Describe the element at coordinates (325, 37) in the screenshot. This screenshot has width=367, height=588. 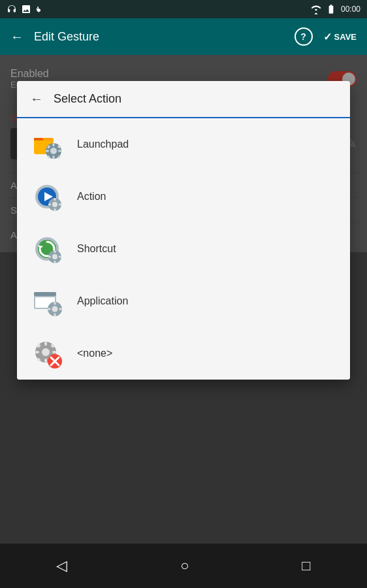
I see `toolbar-actions: ? ✓ SAVE` at that location.